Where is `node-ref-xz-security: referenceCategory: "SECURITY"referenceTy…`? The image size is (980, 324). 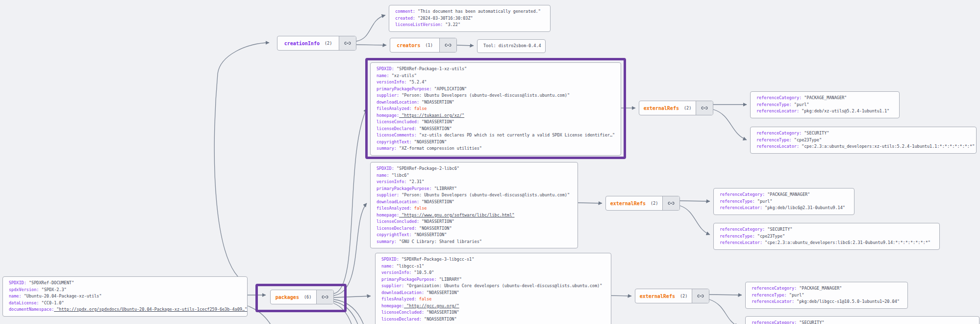 node-ref-xz-security: referenceCategory: "SECURITY"referenceTy… is located at coordinates (863, 140).